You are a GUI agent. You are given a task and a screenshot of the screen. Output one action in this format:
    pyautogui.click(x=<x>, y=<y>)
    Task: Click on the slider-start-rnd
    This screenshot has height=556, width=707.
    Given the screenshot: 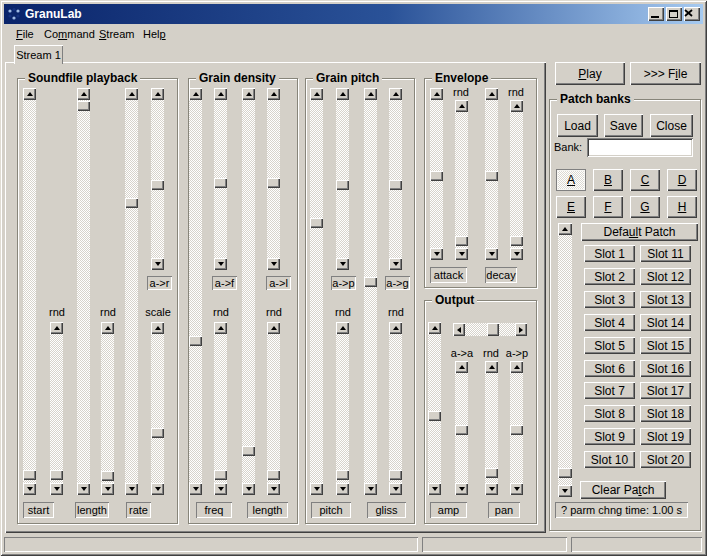 What is the action you would take?
    pyautogui.click(x=56, y=408)
    